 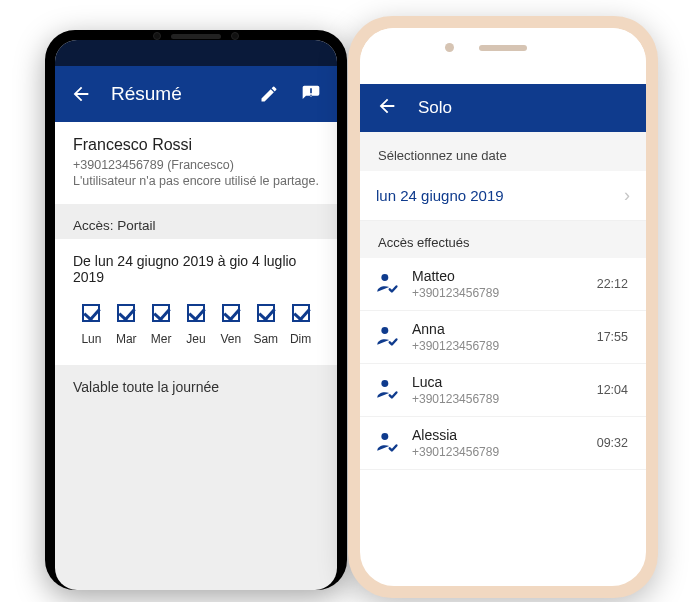 I want to click on entry-name: Alessia, so click(x=504, y=435).